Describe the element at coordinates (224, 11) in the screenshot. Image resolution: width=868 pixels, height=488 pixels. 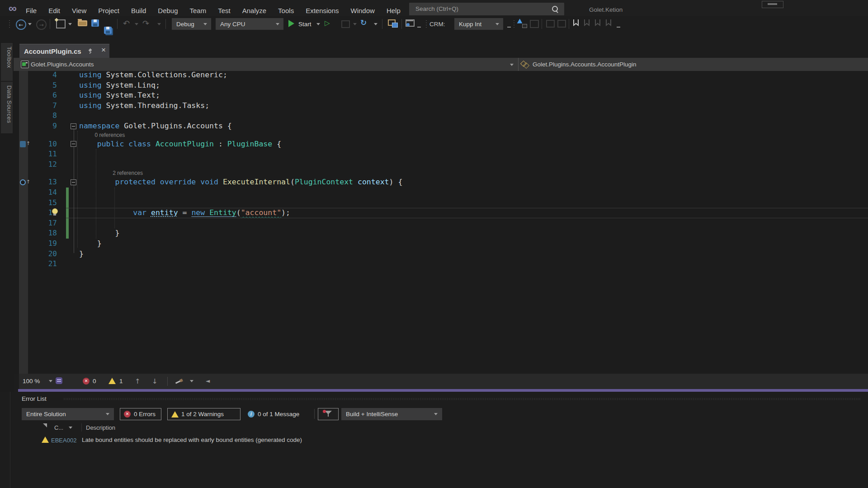
I see `menu-test: Test` at that location.